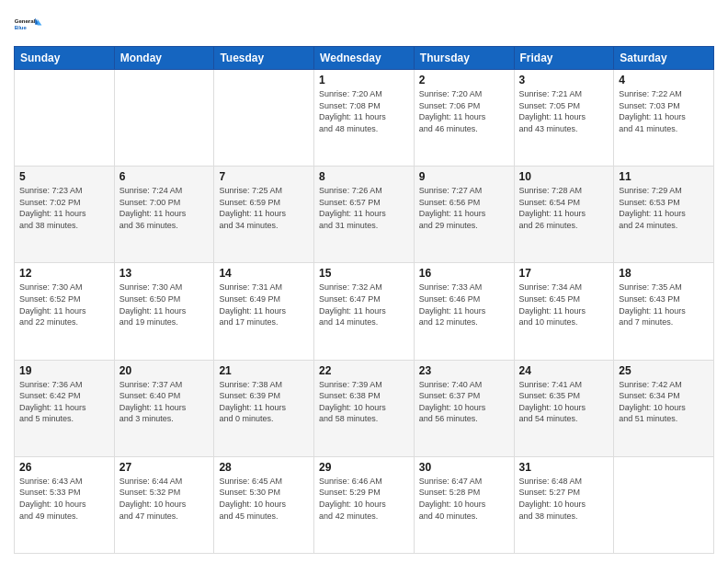 The image size is (728, 563). Describe the element at coordinates (364, 177) in the screenshot. I see `day-number: 8` at that location.